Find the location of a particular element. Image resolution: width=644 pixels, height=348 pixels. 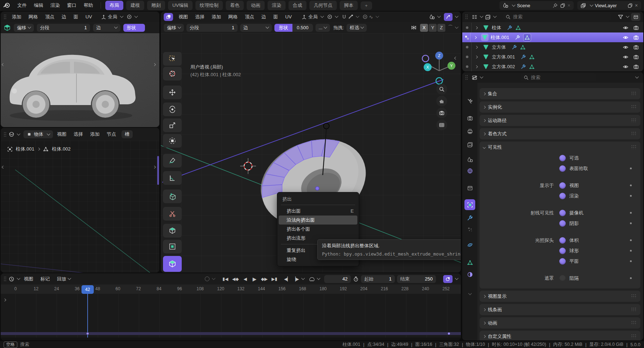

object-name: 柱体.001 is located at coordinates (500, 38).